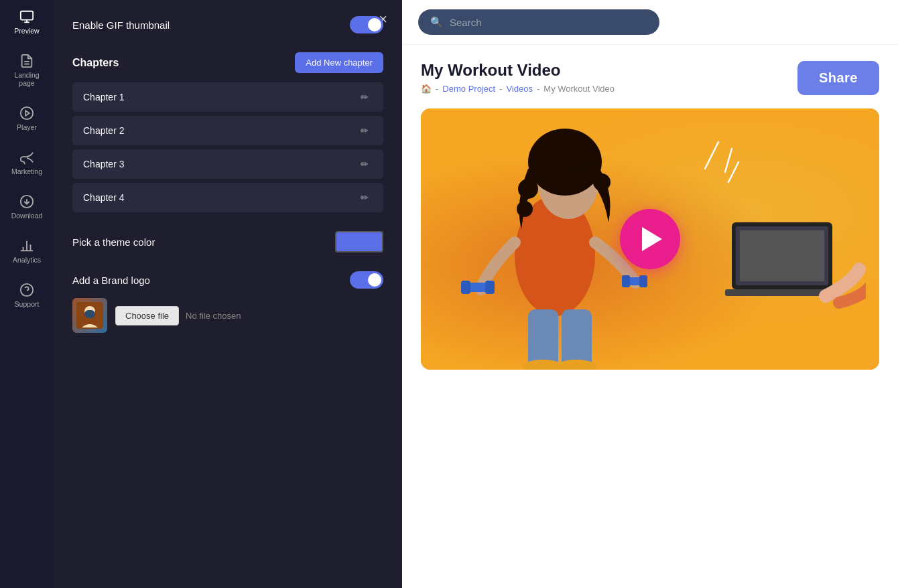  I want to click on table-row: Chapter 2 ✏, so click(228, 131).